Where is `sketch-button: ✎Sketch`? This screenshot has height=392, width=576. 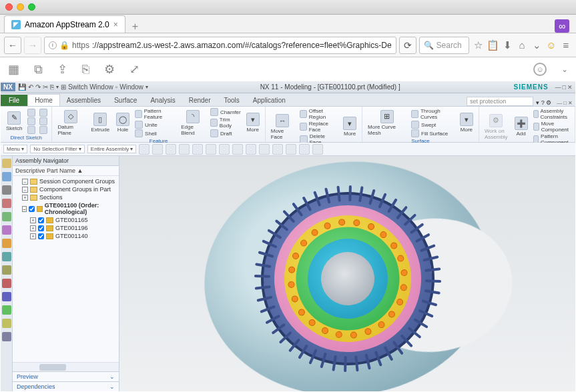 sketch-button: ✎Sketch is located at coordinates (14, 121).